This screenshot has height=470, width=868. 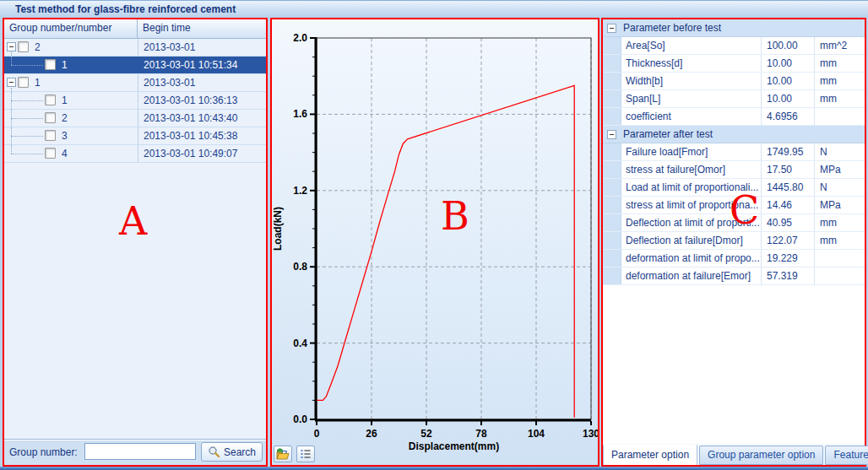 What do you see at coordinates (734, 116) in the screenshot?
I see `param-row: coefficient 4.6956` at bounding box center [734, 116].